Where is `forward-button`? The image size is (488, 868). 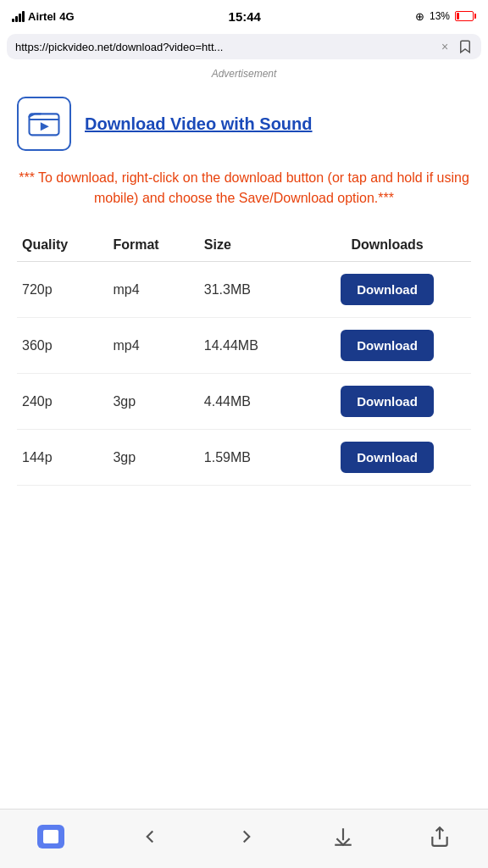 forward-button is located at coordinates (247, 837).